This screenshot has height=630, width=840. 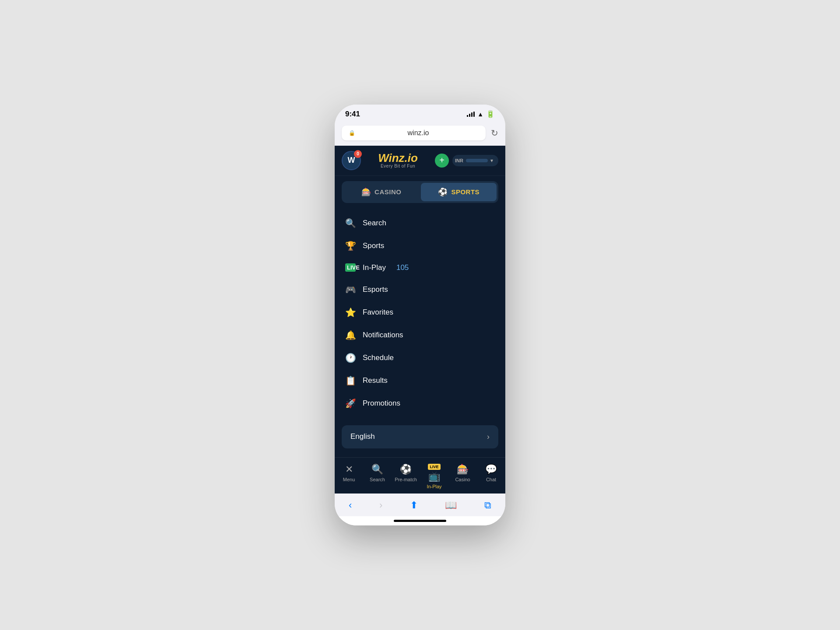 What do you see at coordinates (378, 358) in the screenshot?
I see `menu-schedule-label: Schedule` at bounding box center [378, 358].